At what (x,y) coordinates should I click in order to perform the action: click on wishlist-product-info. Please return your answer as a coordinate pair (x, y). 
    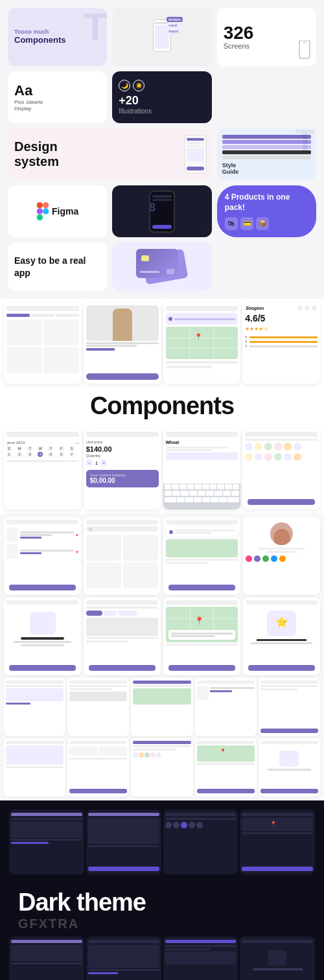
    Looking at the image, I should click on (47, 535).